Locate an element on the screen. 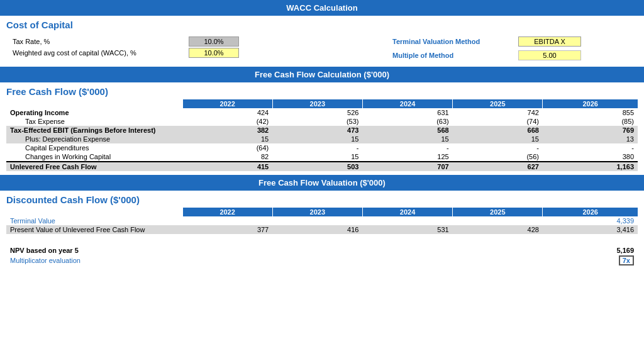 The image size is (644, 363). dcf-year-2022: 2022 is located at coordinates (228, 212).